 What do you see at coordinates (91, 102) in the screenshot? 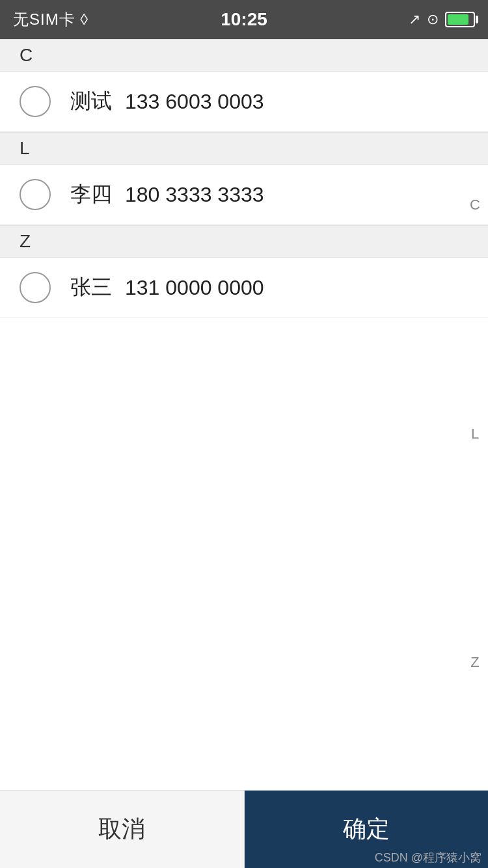
I see `contact-name-ceshi: 测试` at bounding box center [91, 102].